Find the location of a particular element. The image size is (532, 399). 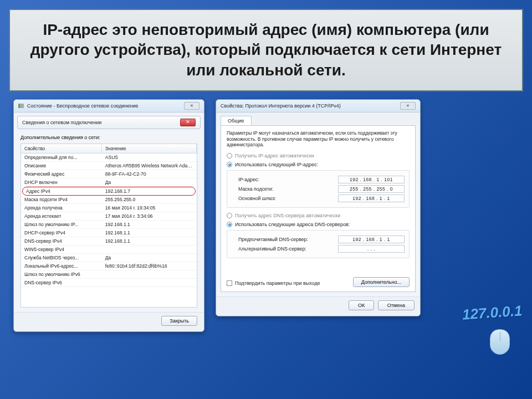

table-row: Аренда получена16 мая 2014 г. 19:34:05 is located at coordinates (109, 208).